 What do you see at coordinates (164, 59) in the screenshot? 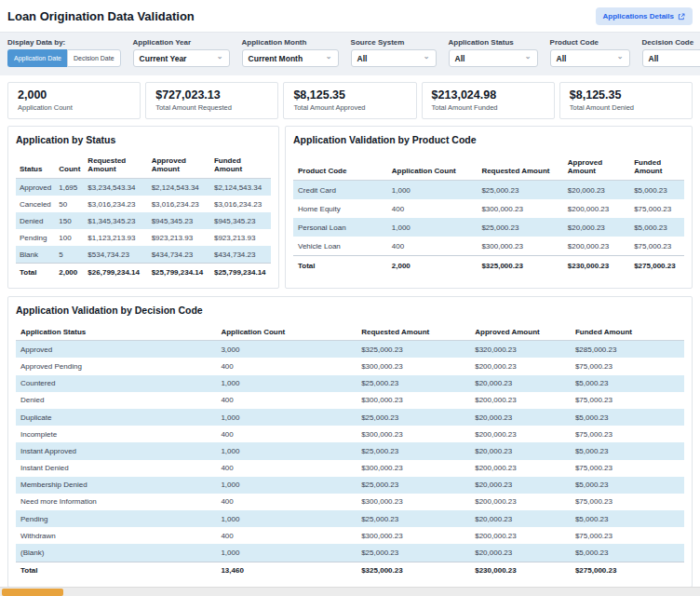
I see `application-year-value: Current Year` at bounding box center [164, 59].